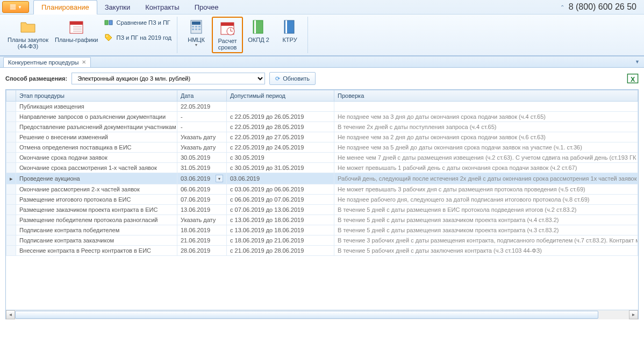  I want to click on table-row: Размещение победителем протокола разногл…, so click(323, 220).